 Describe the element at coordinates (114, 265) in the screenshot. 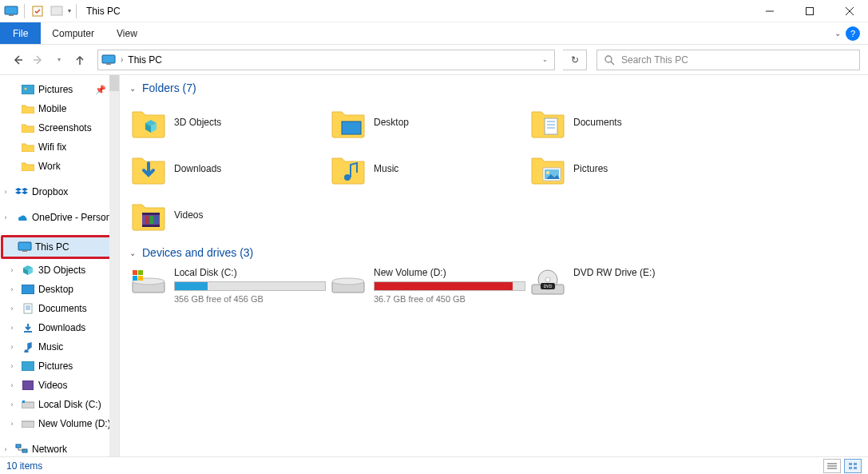

I see `tree-scrollbar` at that location.